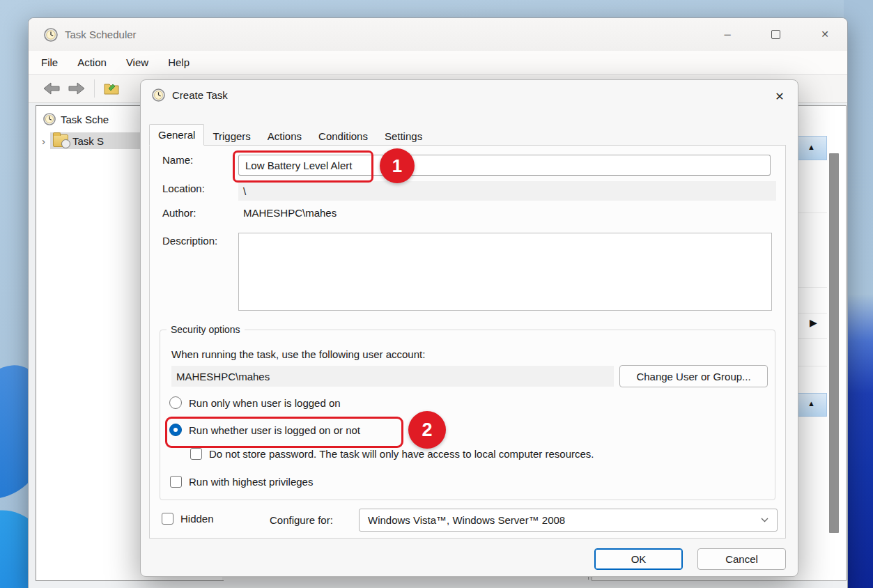 Image resolution: width=873 pixels, height=588 pixels. Describe the element at coordinates (176, 430) in the screenshot. I see `radio-selected-icon` at that location.